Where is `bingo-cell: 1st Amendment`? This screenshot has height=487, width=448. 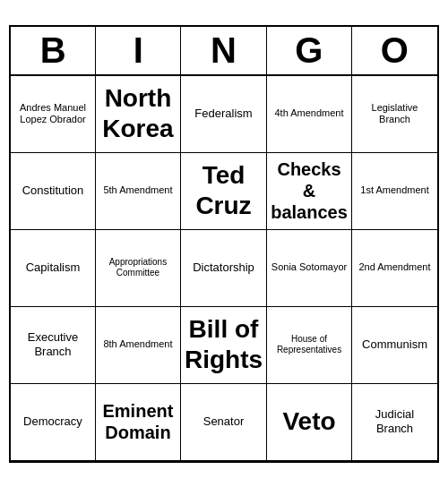 bingo-cell: 1st Amendment is located at coordinates (394, 192).